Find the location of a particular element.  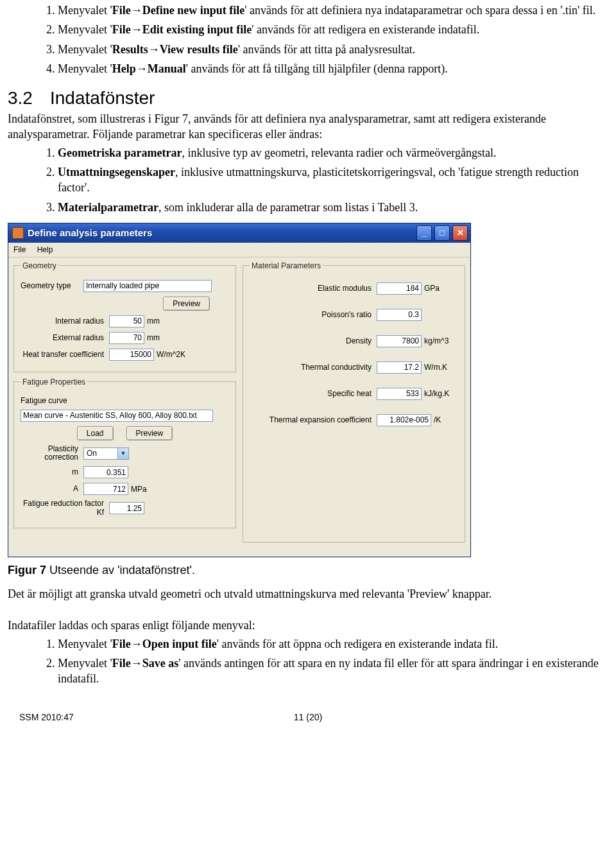

material-legend: Material Parameters is located at coordinates (286, 266).